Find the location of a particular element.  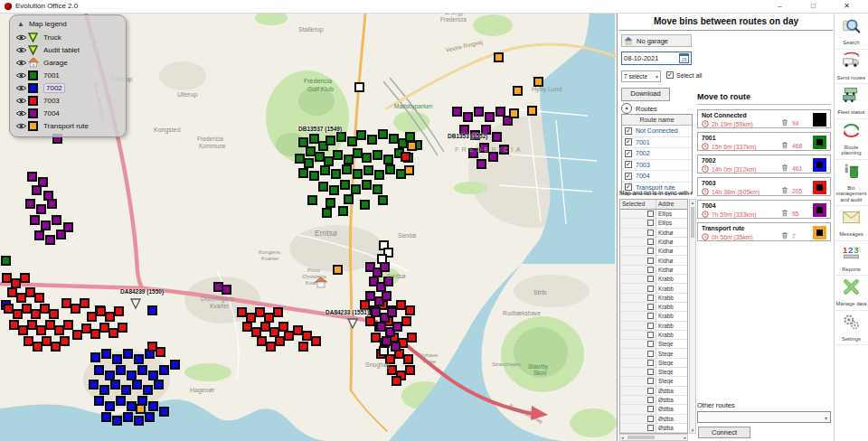

move-route-card: 700314h 38m (605km)205 is located at coordinates (764, 186).